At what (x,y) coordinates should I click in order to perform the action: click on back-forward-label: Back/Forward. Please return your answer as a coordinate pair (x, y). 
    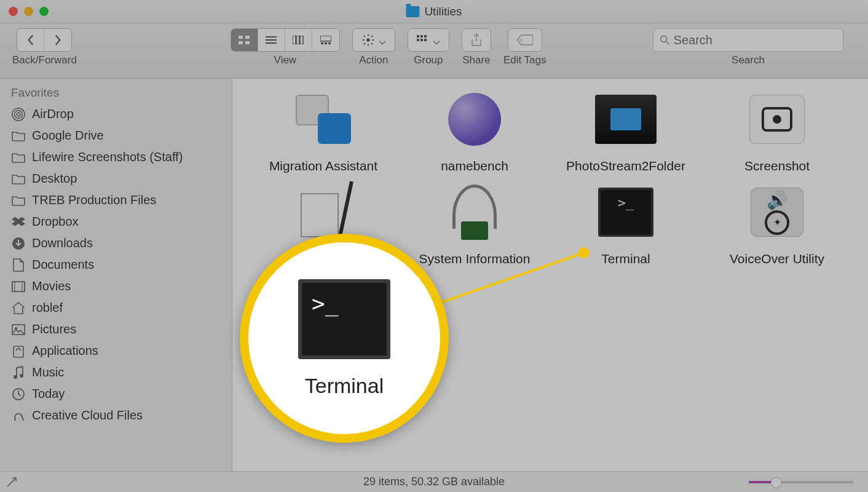
    Looking at the image, I should click on (44, 60).